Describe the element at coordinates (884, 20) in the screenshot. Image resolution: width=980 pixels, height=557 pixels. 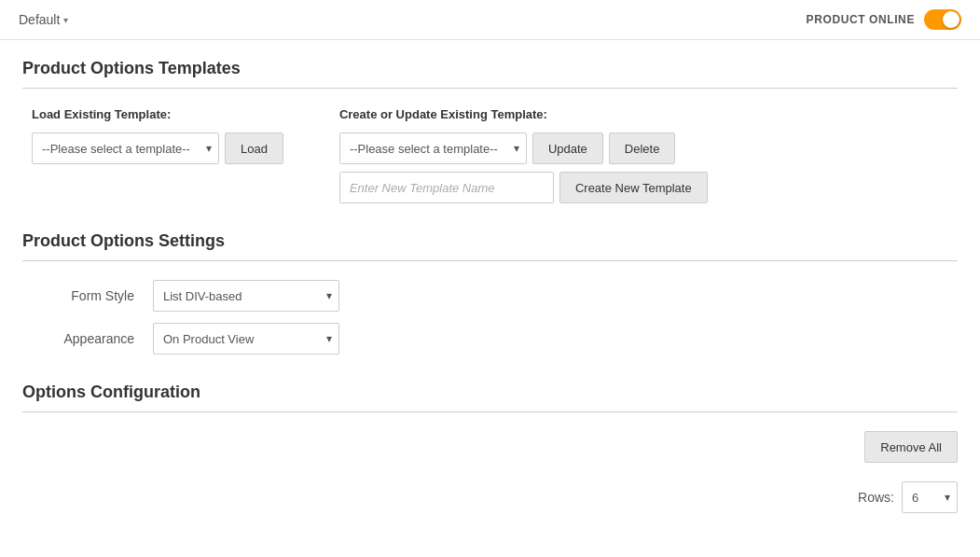
I see `product-online-area: PRODUCT ONLINE` at that location.